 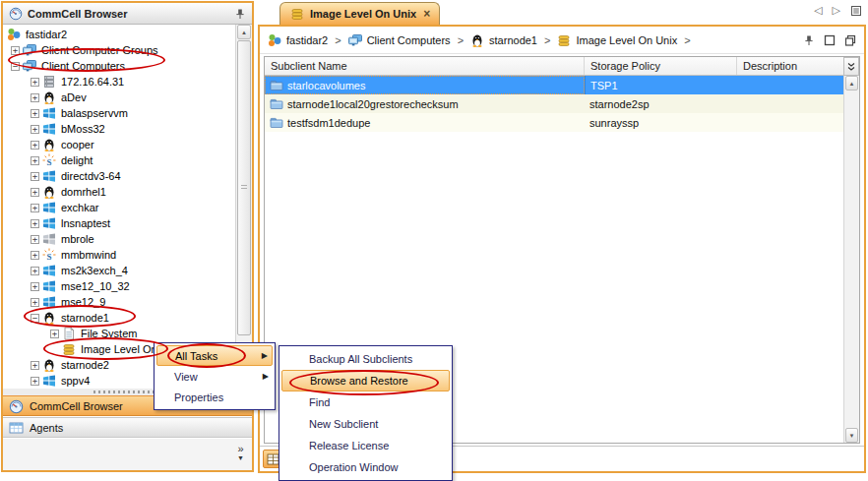 What do you see at coordinates (562, 40) in the screenshot?
I see `breadcrumb: fastidar2>Client Computers>starnode1>Ima…` at bounding box center [562, 40].